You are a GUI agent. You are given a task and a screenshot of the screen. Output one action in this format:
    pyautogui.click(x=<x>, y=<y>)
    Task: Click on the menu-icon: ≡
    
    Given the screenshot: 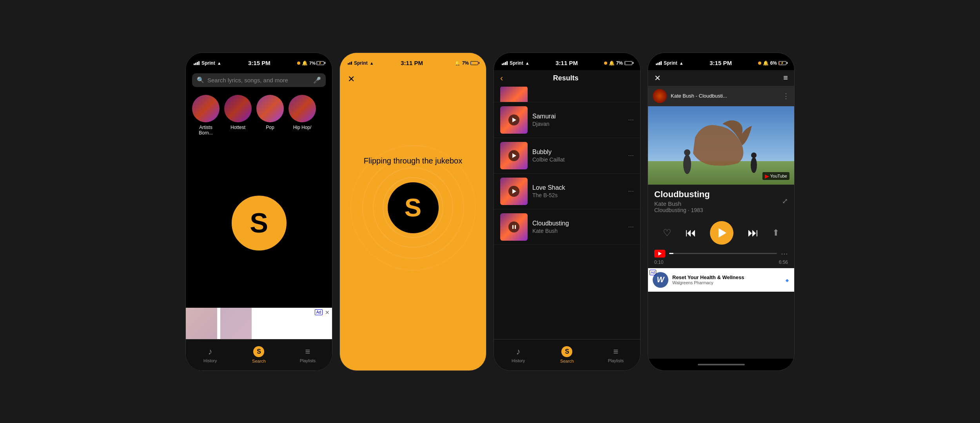 What is the action you would take?
    pyautogui.click(x=786, y=78)
    